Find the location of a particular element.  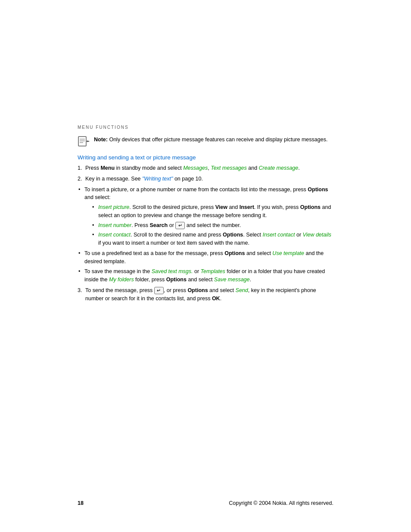

insert-number-link: Insert number is located at coordinates (115, 225).